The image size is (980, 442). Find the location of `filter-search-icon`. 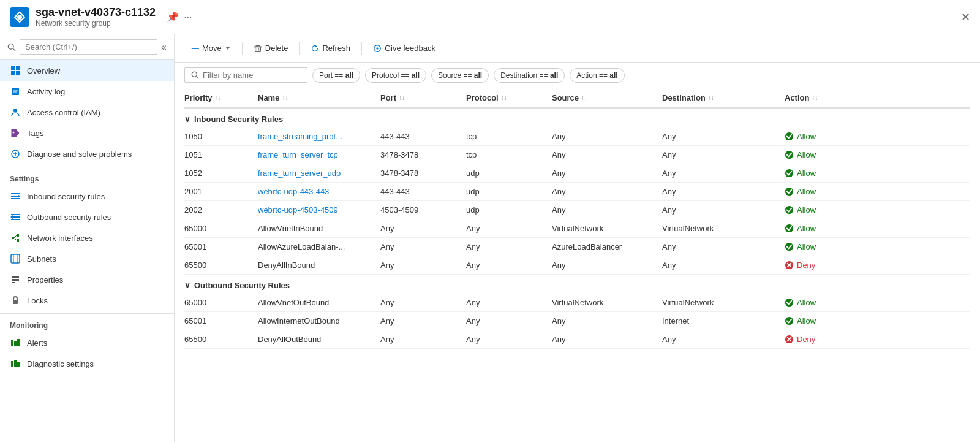

filter-search-icon is located at coordinates (195, 75).